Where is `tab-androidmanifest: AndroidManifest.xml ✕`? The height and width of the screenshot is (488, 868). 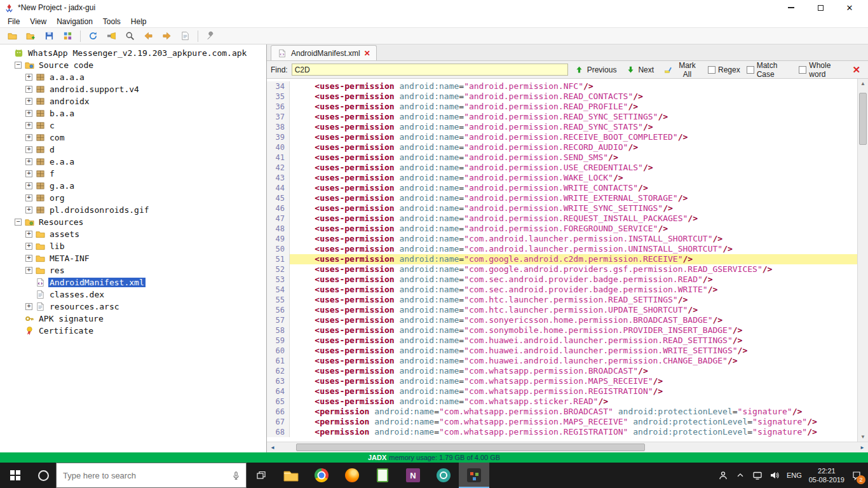 tab-androidmanifest: AndroidManifest.xml ✕ is located at coordinates (324, 53).